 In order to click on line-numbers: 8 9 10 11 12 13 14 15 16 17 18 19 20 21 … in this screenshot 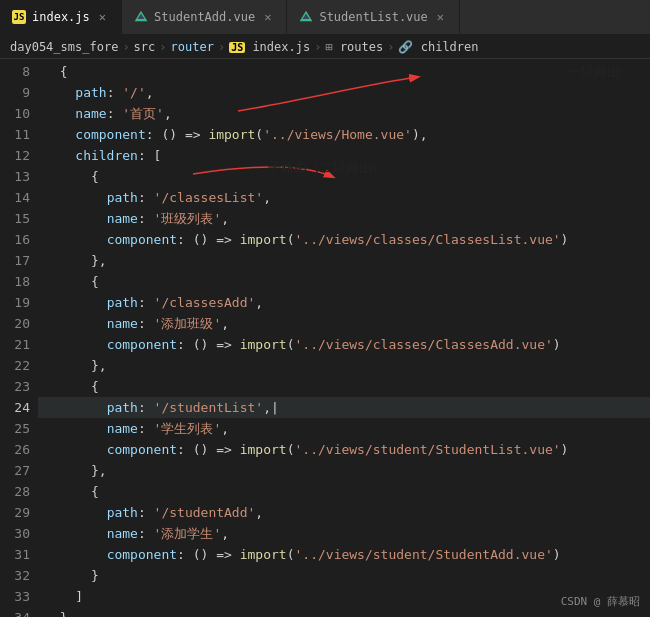, I will do `click(19, 338)`.